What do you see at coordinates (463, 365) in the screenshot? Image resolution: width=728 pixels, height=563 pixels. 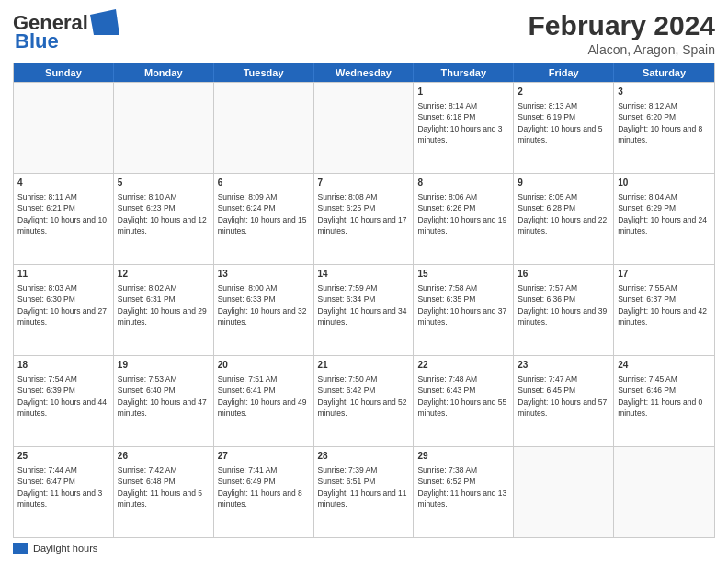 I see `day-number: 22` at bounding box center [463, 365].